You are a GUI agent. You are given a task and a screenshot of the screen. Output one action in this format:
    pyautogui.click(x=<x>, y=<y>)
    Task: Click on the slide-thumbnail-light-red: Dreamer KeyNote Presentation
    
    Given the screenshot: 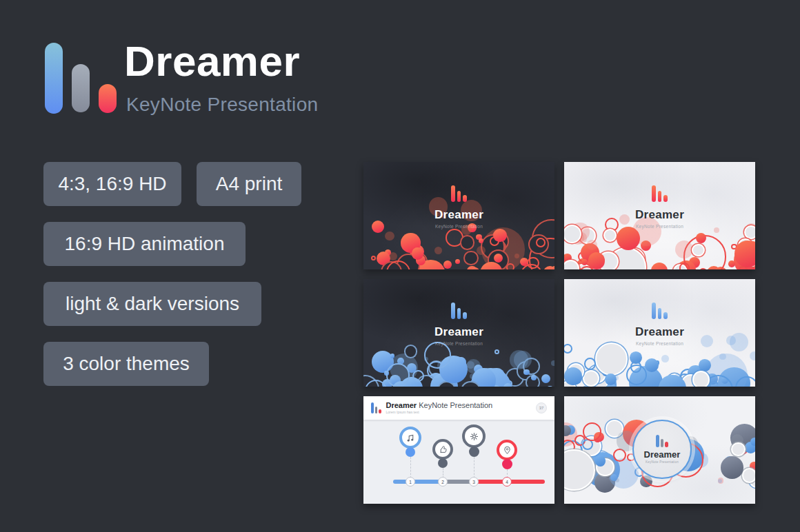 What is the action you would take?
    pyautogui.click(x=659, y=216)
    